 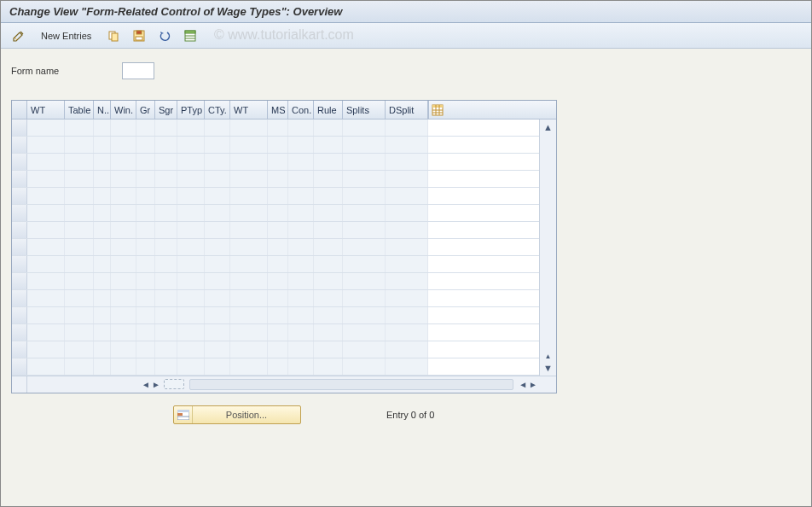 What do you see at coordinates (113, 36) in the screenshot?
I see `copy-button` at bounding box center [113, 36].